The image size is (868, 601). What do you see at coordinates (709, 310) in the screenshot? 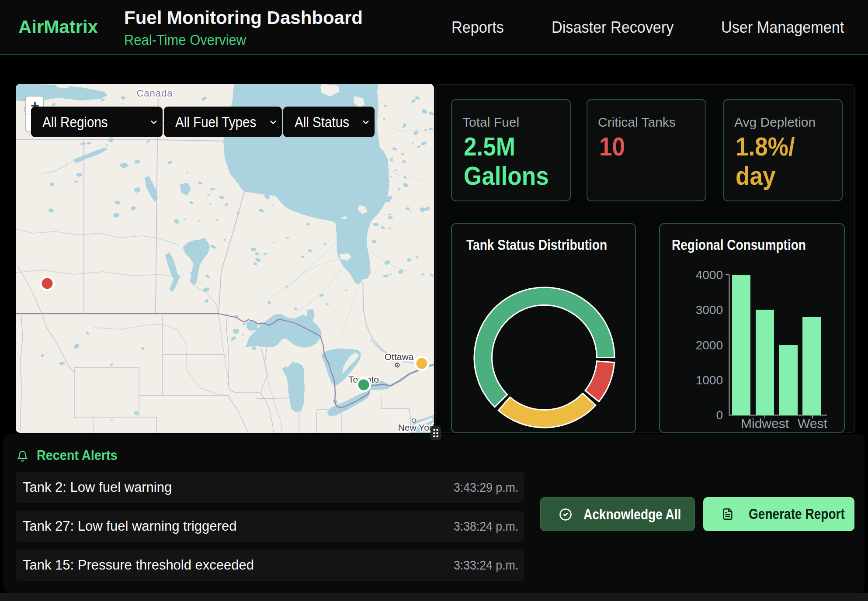
I see `svg-text: 3000` at bounding box center [709, 310].